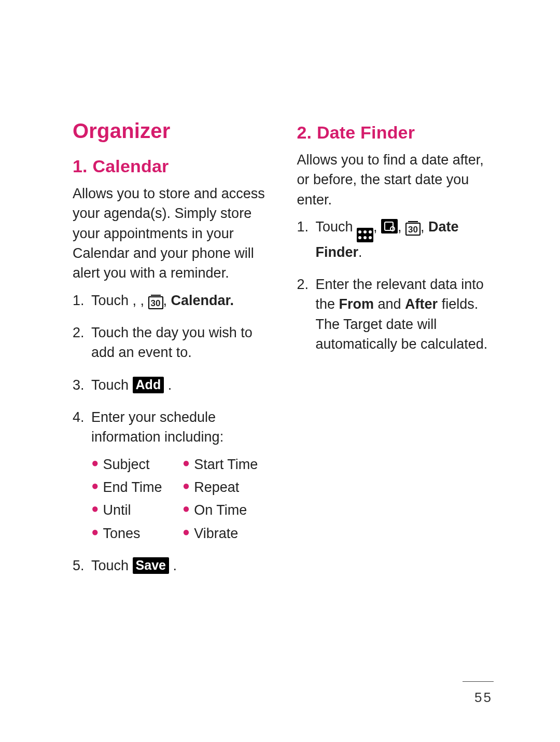 Image resolution: width=560 pixels, height=742 pixels. I want to click on step-body: Enter the relevant data into the From an…, so click(404, 314).